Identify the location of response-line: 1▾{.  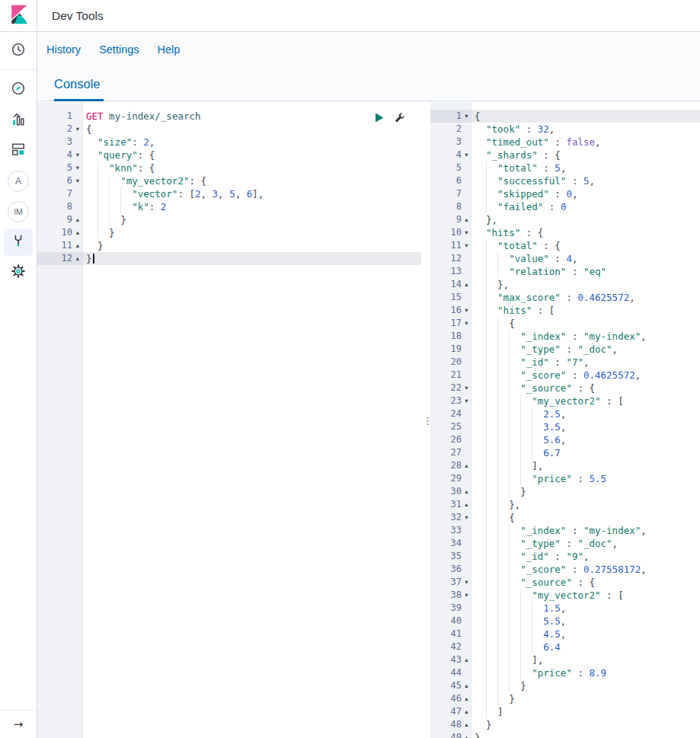
(565, 116).